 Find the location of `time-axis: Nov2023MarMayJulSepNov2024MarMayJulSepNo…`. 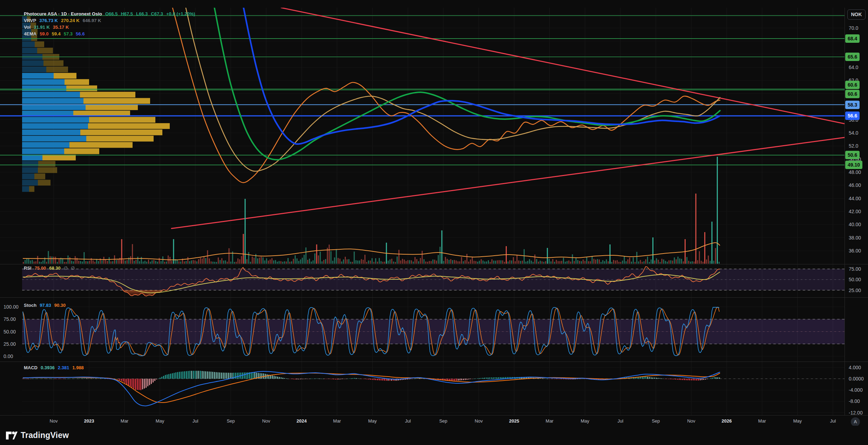

time-axis: Nov2023MarMayJulSepNov2024MarMayJulSepNo… is located at coordinates (434, 421).